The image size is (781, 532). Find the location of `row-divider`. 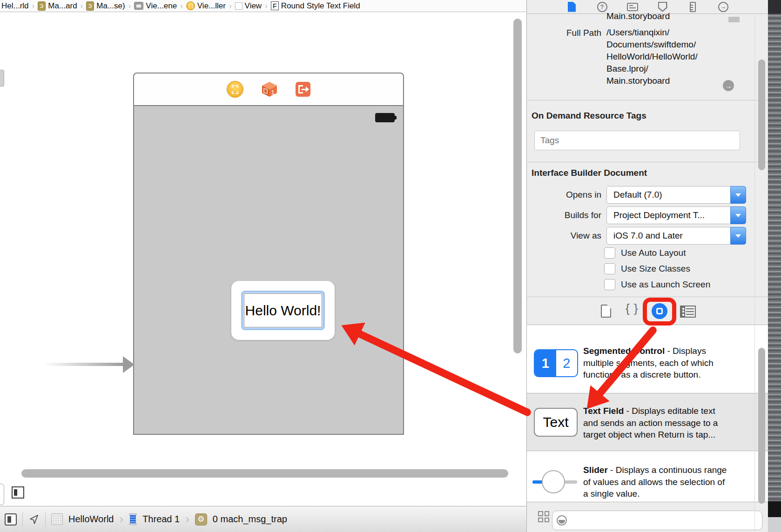

row-divider is located at coordinates (647, 451).